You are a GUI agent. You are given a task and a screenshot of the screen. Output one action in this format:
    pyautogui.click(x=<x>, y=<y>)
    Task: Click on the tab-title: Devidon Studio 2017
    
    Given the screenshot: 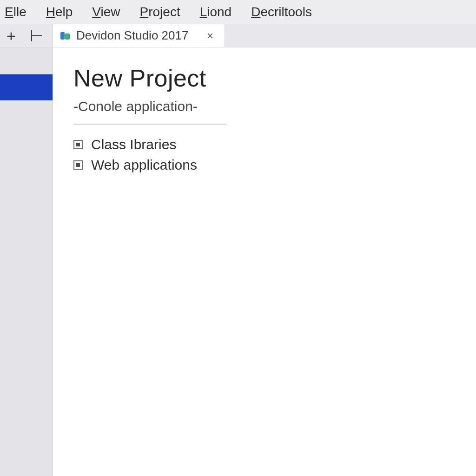 What is the action you would take?
    pyautogui.click(x=138, y=35)
    